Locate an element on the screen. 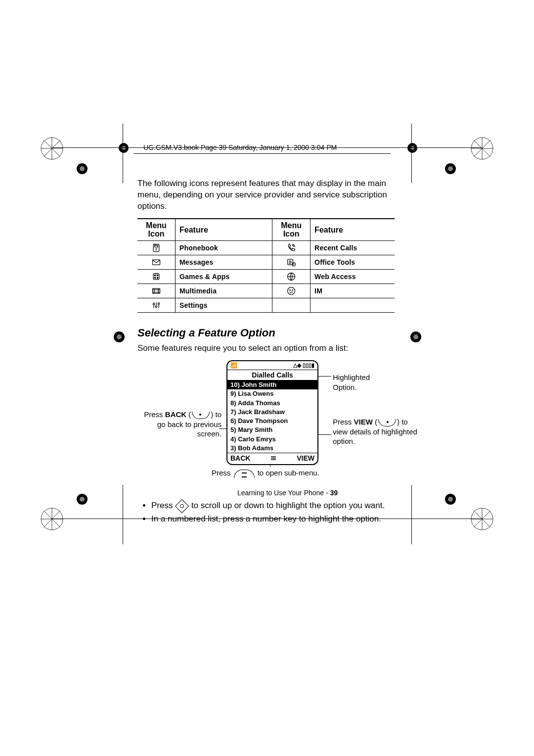 This screenshot has height=756, width=534. phonebook-icon is located at coordinates (156, 247).